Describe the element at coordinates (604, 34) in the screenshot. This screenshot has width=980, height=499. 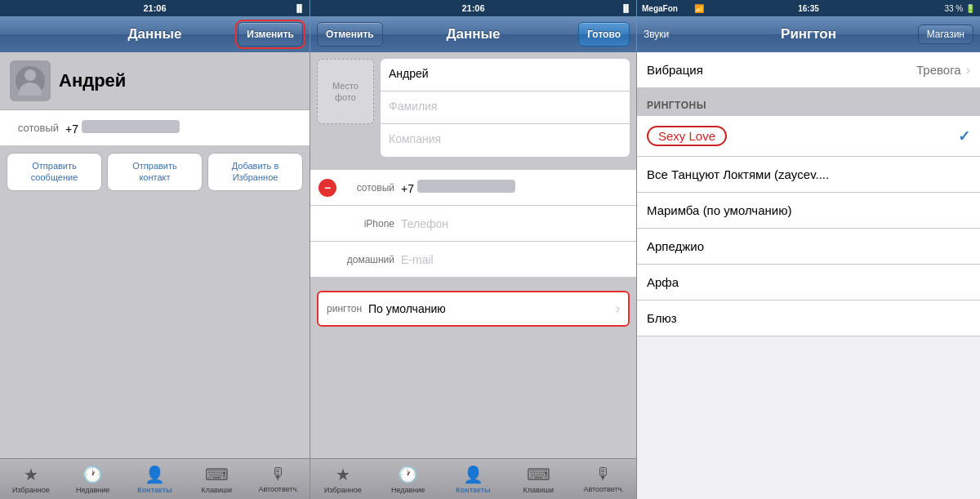
I see `done-button: Готово` at that location.